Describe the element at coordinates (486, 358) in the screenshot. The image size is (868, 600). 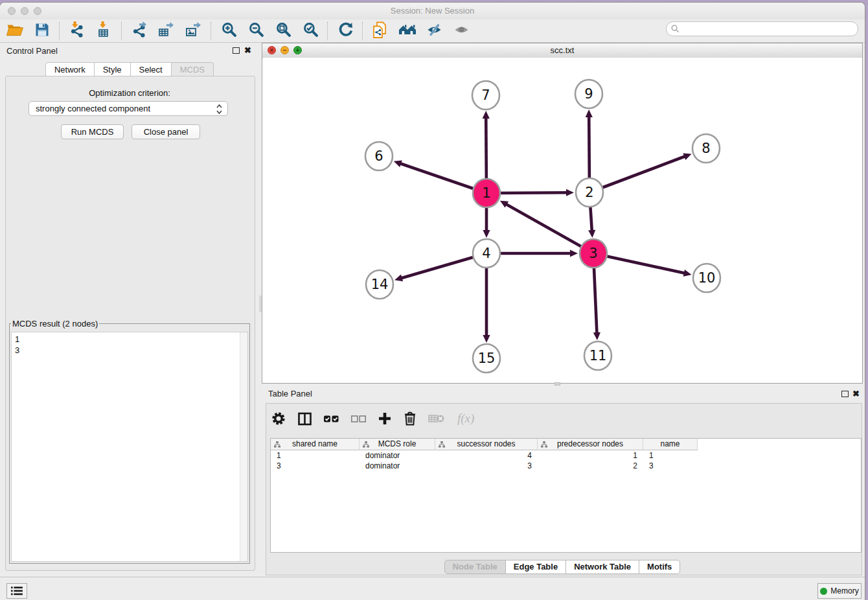
I see `node-15: 15` at that location.